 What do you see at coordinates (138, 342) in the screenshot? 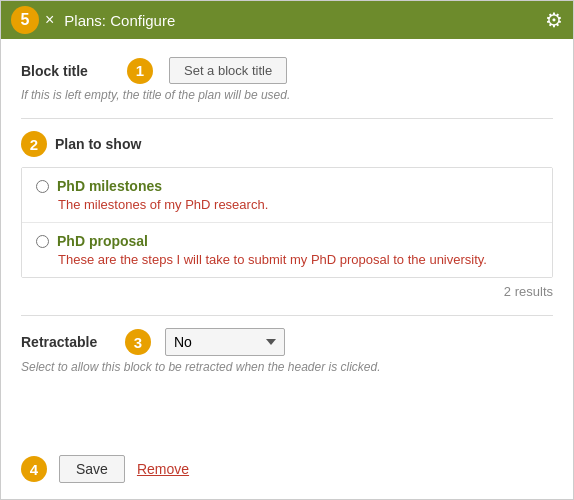
I see `retractable-badge: 3` at bounding box center [138, 342].